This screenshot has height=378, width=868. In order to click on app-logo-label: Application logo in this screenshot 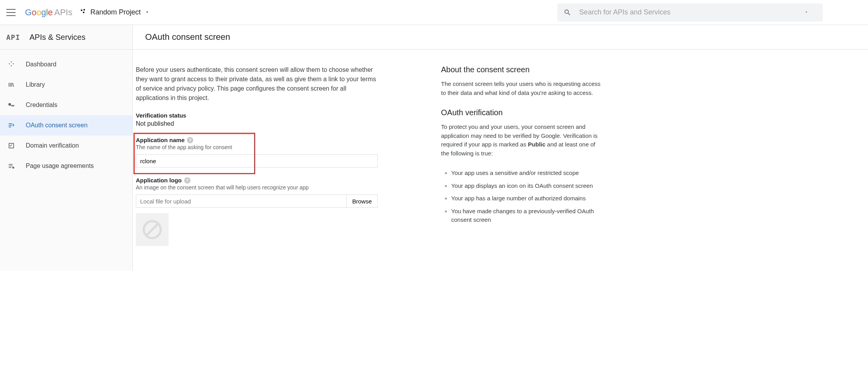, I will do `click(159, 180)`.